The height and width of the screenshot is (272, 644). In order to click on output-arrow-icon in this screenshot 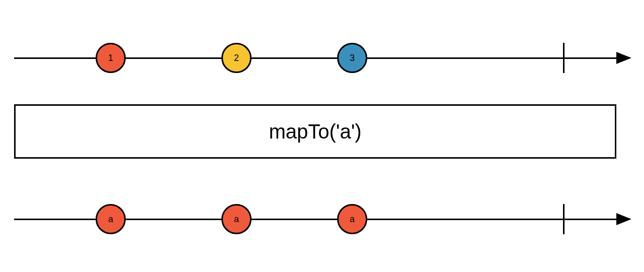, I will do `click(624, 219)`.